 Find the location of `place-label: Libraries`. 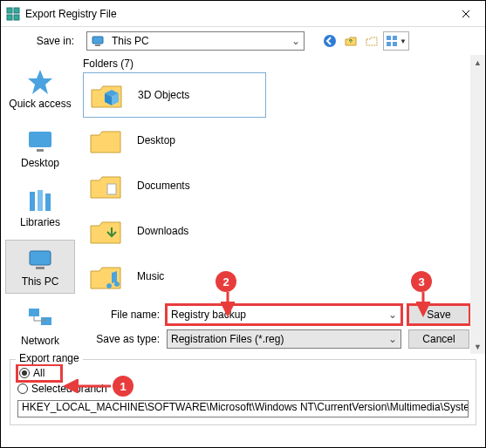

place-label: Libraries is located at coordinates (40, 222).